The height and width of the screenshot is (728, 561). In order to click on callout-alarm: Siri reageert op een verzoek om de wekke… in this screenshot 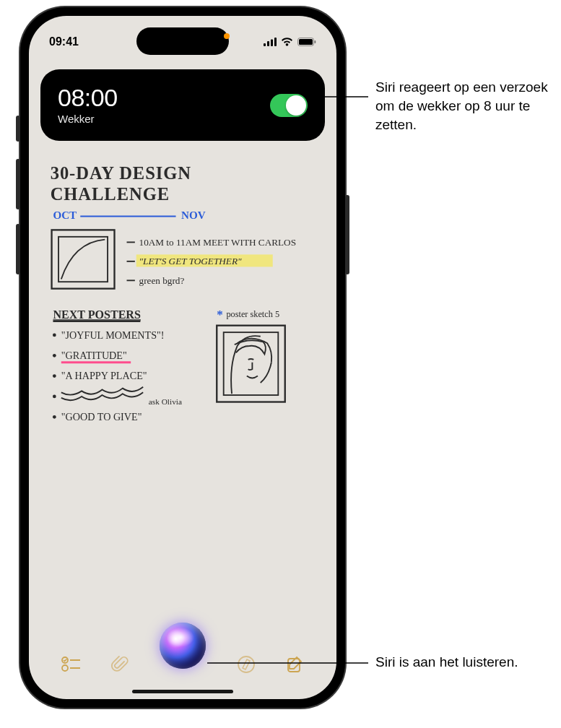, I will do `click(466, 107)`.